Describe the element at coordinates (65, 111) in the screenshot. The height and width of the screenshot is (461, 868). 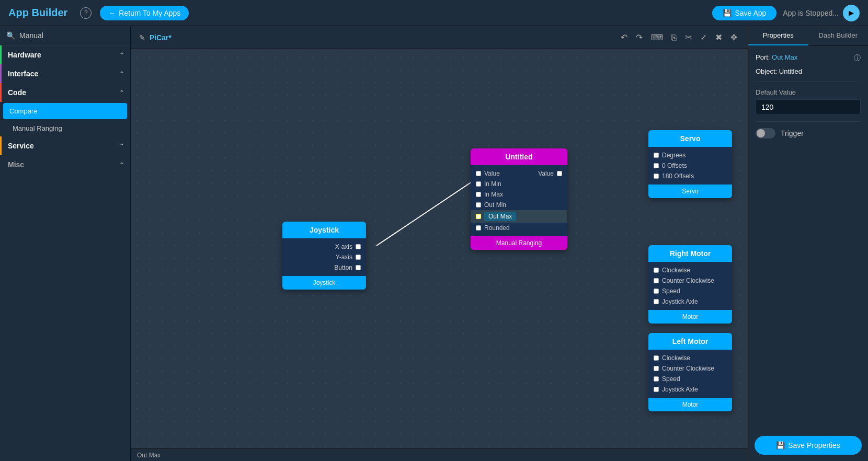
I see `sidebar-item-compare: Compare` at that location.